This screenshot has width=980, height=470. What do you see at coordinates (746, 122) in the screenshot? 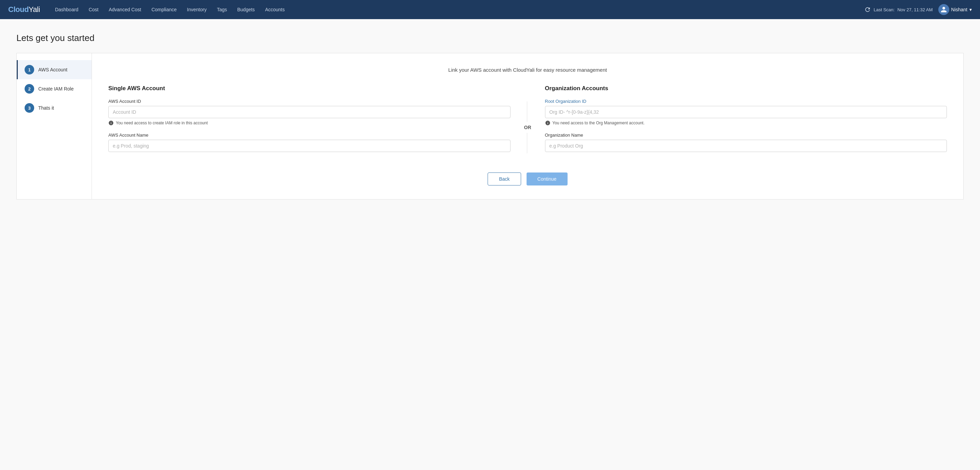
I see `org-accounts-section: Organization Accounts Root Organization …` at bounding box center [746, 122].